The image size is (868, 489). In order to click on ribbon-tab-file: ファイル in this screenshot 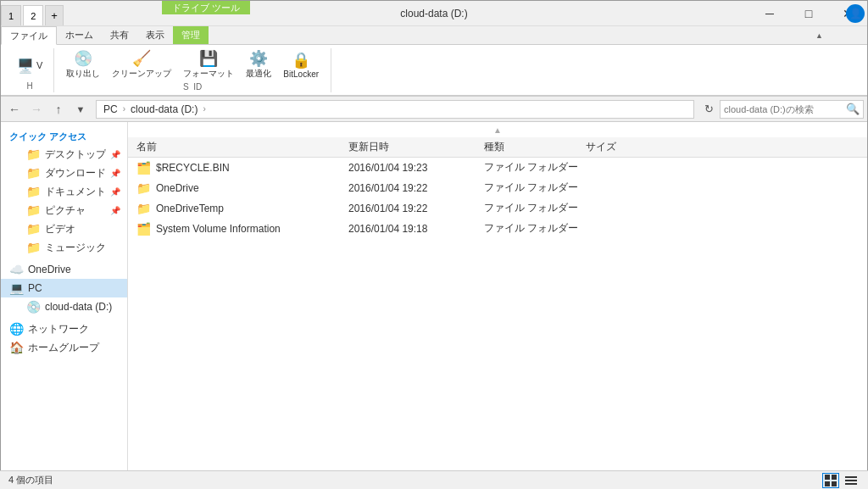, I will do `click(29, 36)`.